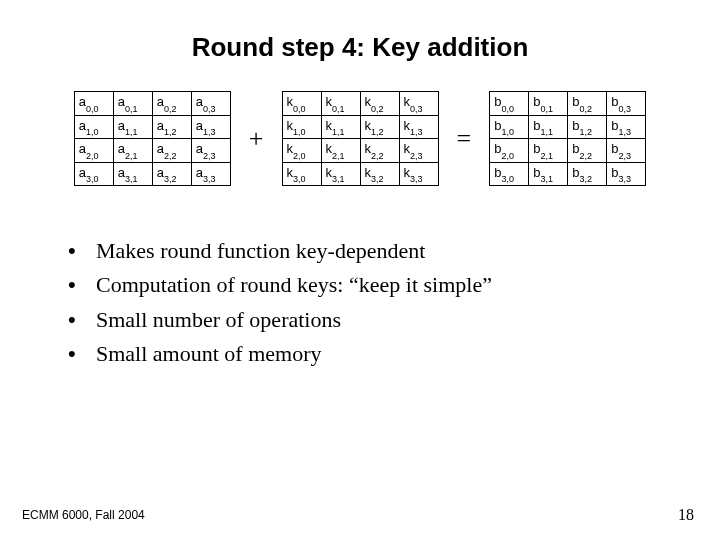  What do you see at coordinates (510, 104) in the screenshot?
I see `matrix-cell: b0,0` at bounding box center [510, 104].